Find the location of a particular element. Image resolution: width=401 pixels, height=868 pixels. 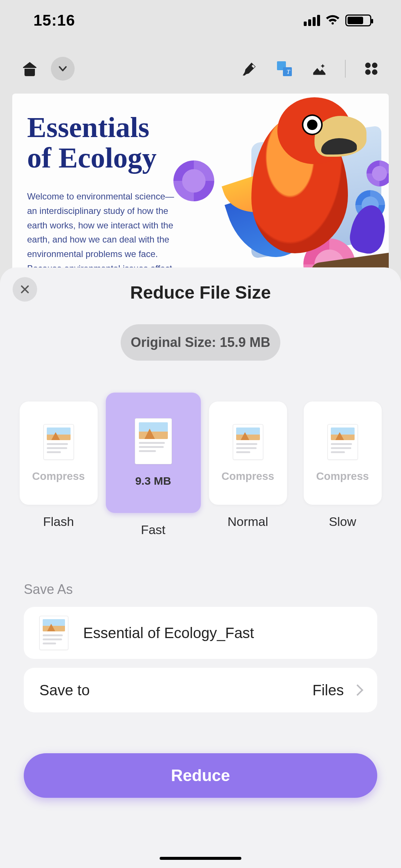

save-as-label: Save As is located at coordinates (200, 589).